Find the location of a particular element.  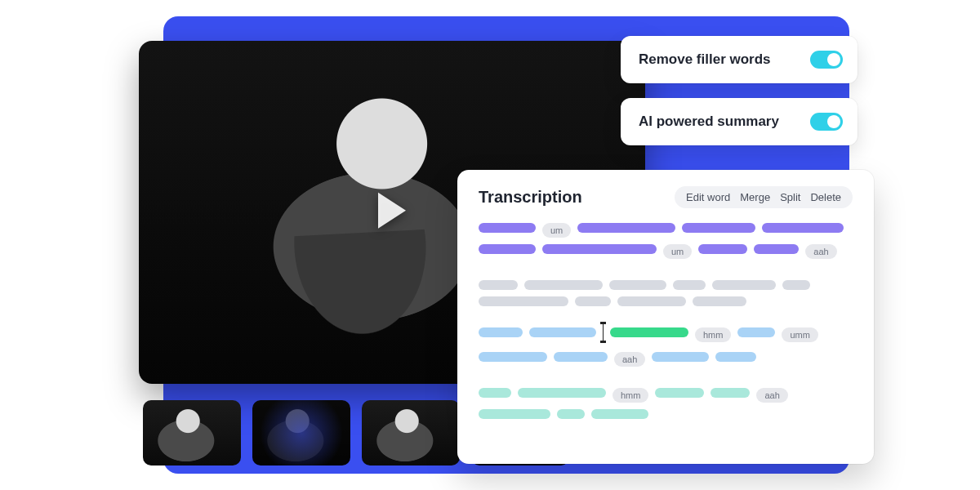

action-delete: Delete is located at coordinates (826, 198).